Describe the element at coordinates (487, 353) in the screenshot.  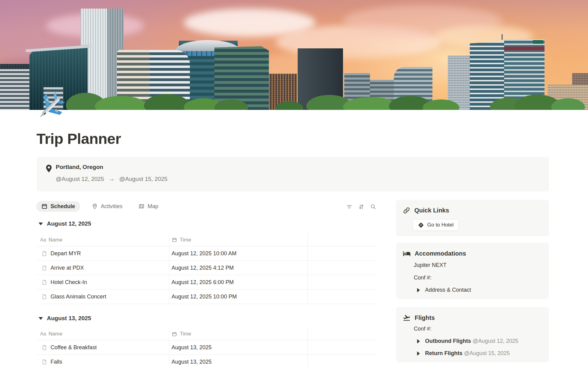
I see `date-mention: @August 15, 2025` at that location.